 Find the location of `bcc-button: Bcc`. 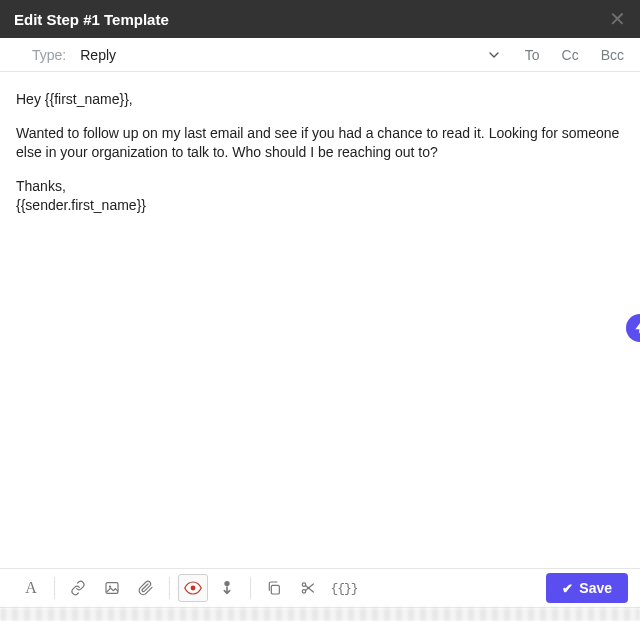

bcc-button: Bcc is located at coordinates (612, 55).